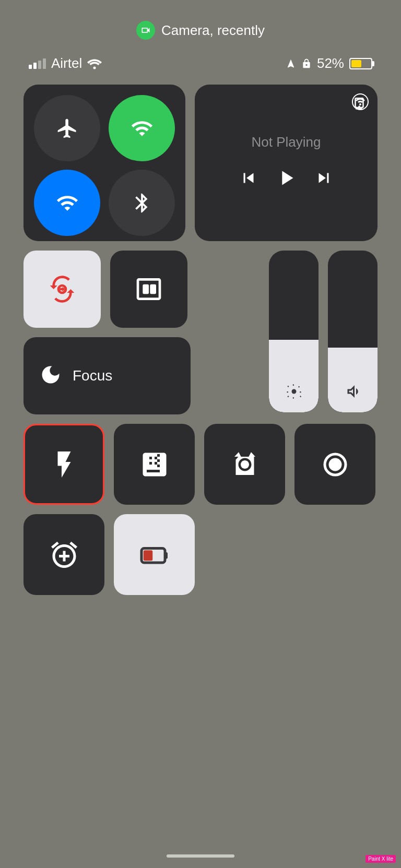 This screenshot has height=868, width=401. I want to click on slider-group, so click(323, 332).